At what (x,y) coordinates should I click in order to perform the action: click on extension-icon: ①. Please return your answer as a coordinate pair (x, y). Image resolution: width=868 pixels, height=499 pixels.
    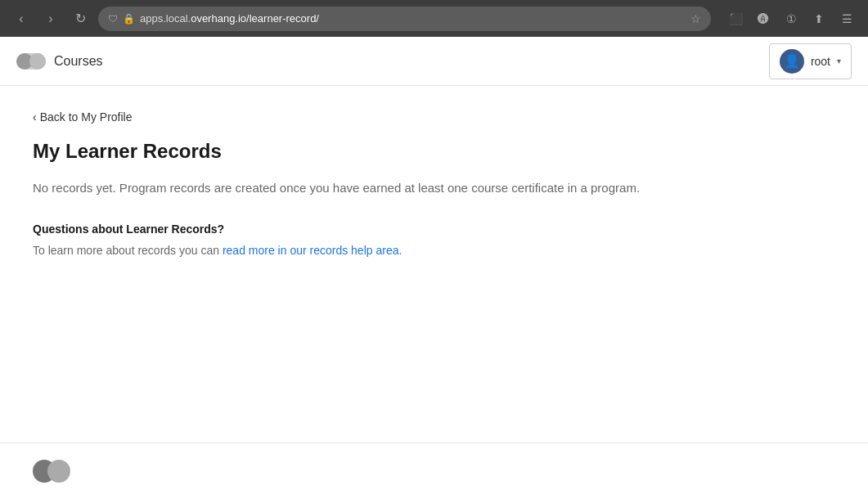
    Looking at the image, I should click on (791, 19).